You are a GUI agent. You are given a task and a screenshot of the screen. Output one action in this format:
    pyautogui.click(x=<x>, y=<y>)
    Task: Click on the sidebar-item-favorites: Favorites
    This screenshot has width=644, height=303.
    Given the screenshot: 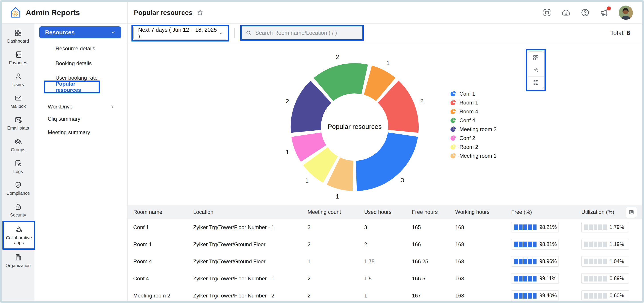 What is the action you would take?
    pyautogui.click(x=18, y=58)
    